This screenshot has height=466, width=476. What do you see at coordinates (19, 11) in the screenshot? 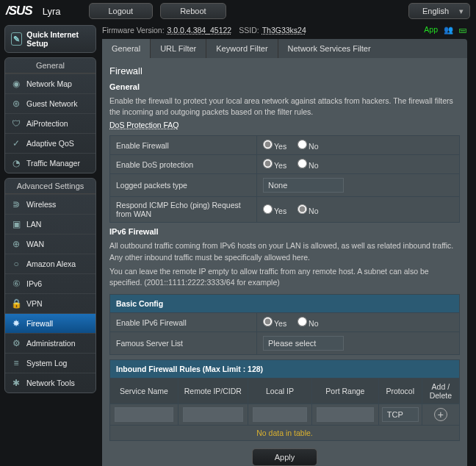
I see `brand-logo: /SUS` at bounding box center [19, 11].